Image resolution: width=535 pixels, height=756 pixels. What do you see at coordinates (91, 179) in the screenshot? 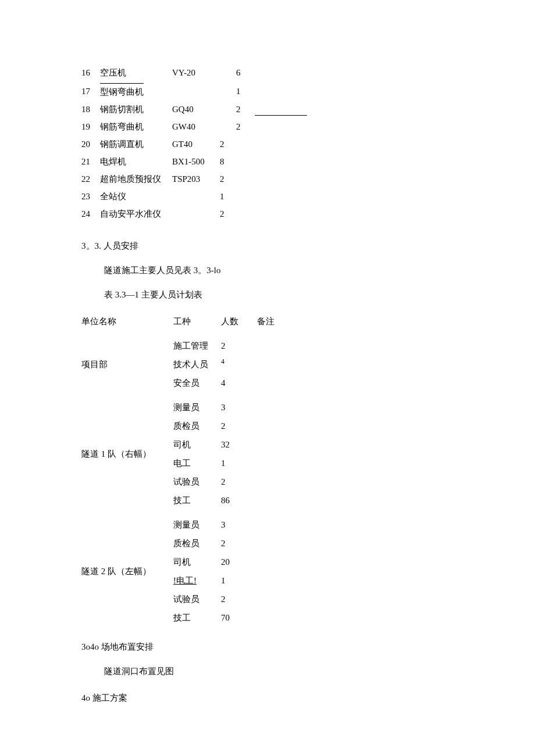
I see `equip-index: 22` at bounding box center [91, 179].